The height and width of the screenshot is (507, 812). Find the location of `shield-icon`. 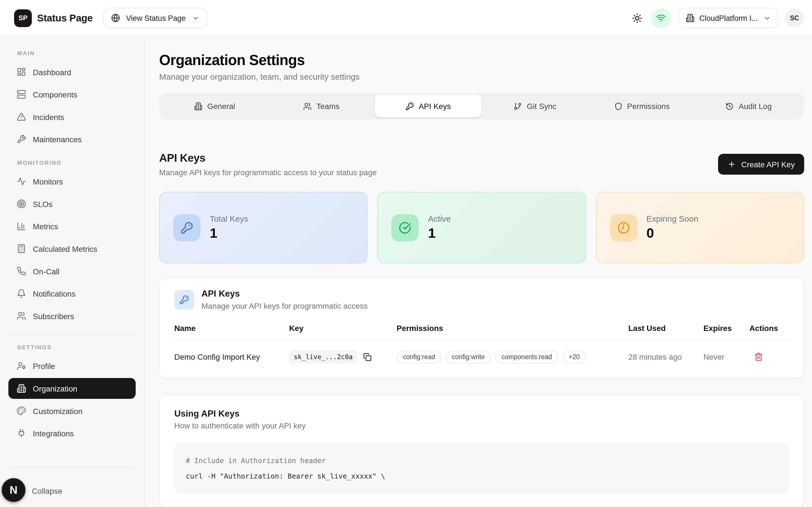

shield-icon is located at coordinates (618, 106).